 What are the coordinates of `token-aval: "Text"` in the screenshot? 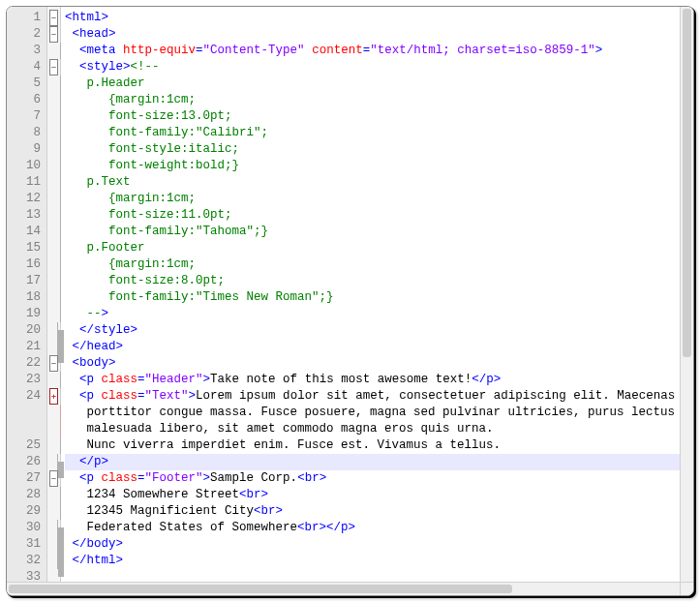 It's located at (167, 396).